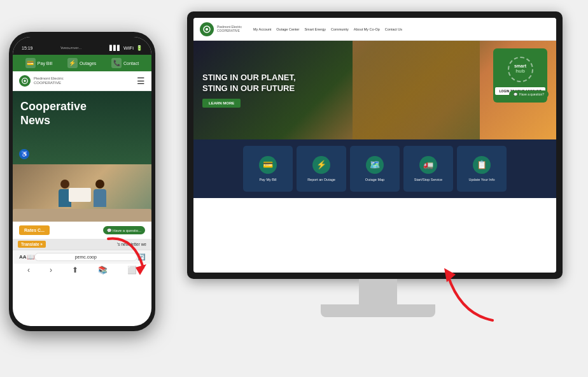 The width and height of the screenshot is (588, 377). What do you see at coordinates (378, 311) in the screenshot?
I see `monitor-base` at bounding box center [378, 311].